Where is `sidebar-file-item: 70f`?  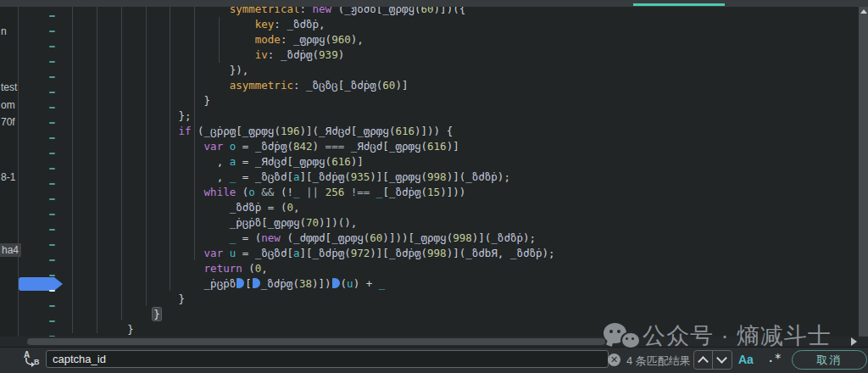 sidebar-file-item: 70f is located at coordinates (8, 122).